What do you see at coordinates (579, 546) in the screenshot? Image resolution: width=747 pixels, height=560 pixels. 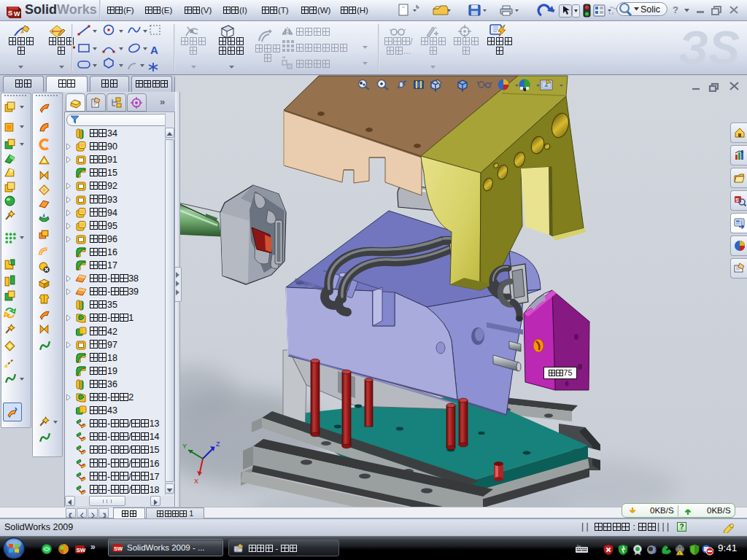 I see `svg-text: Key` at bounding box center [579, 546].